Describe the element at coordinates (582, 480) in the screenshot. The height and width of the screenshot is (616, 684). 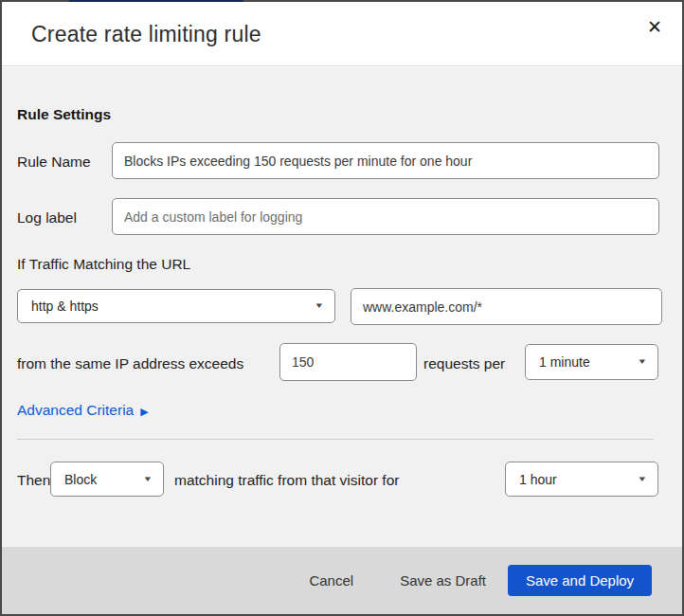
I see `duration-select: 1 hour ▼` at that location.